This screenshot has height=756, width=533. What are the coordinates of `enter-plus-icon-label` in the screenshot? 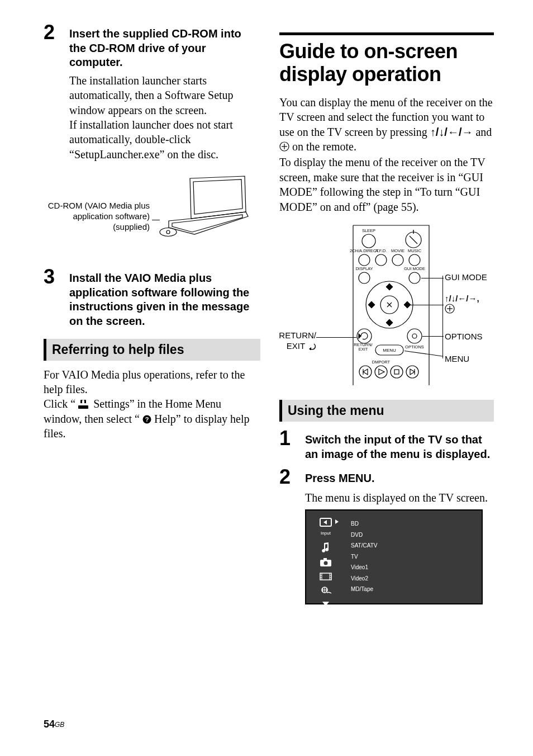 It's located at (450, 309).